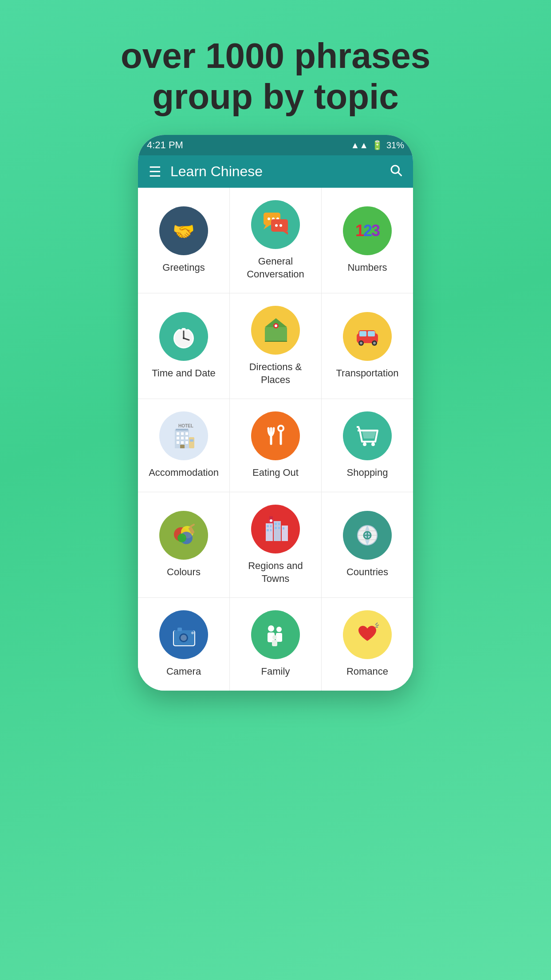 The height and width of the screenshot is (980, 551). What do you see at coordinates (367, 446) in the screenshot?
I see `grid-cell-shopping: Shopping` at bounding box center [367, 446].